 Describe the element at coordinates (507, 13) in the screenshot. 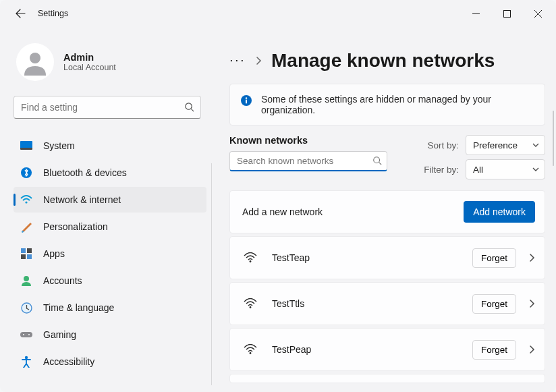

I see `maximize-button` at that location.